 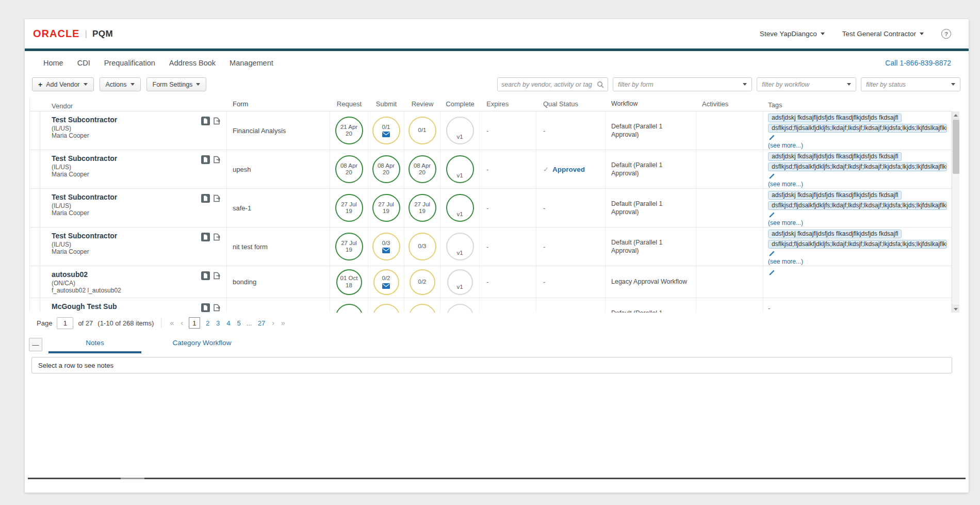 What do you see at coordinates (349, 131) in the screenshot?
I see `request-status-circle: 21 Apr20` at bounding box center [349, 131].